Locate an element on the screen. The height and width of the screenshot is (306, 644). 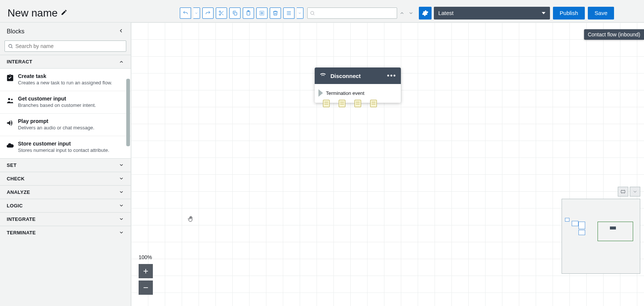
category-label: INTERACT is located at coordinates (19, 62).